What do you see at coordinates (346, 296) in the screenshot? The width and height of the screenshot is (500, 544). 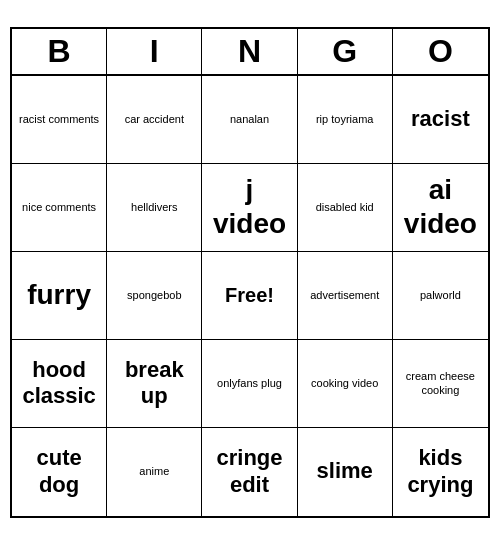 I see `bingo-cell: advertisement` at bounding box center [346, 296].